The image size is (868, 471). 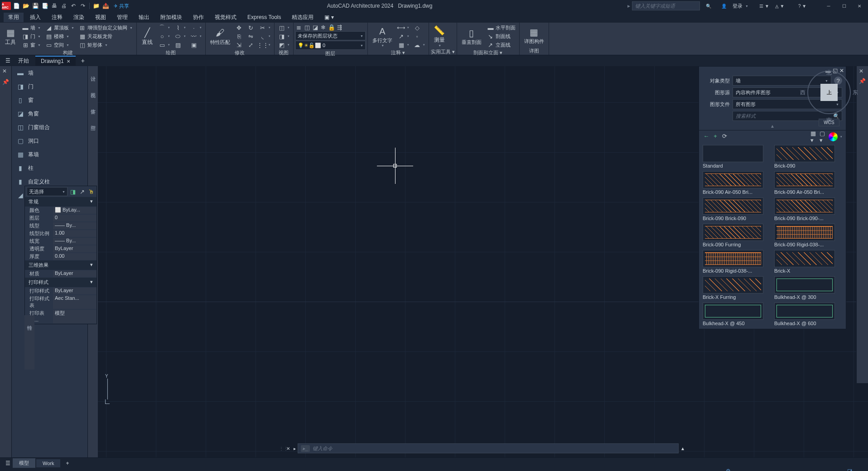 What do you see at coordinates (534, 35) in the screenshot?
I see `detail-button: ▦ 详图构件` at bounding box center [534, 35].